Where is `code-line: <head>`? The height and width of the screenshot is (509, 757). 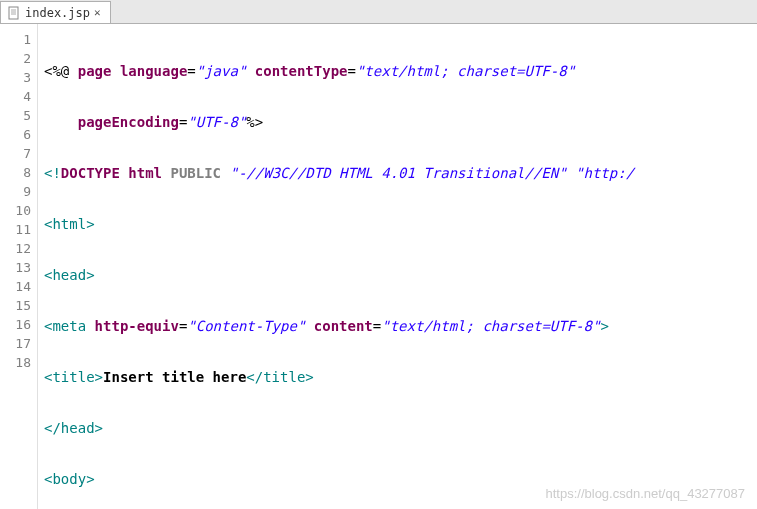 code-line: <head> is located at coordinates (400, 276).